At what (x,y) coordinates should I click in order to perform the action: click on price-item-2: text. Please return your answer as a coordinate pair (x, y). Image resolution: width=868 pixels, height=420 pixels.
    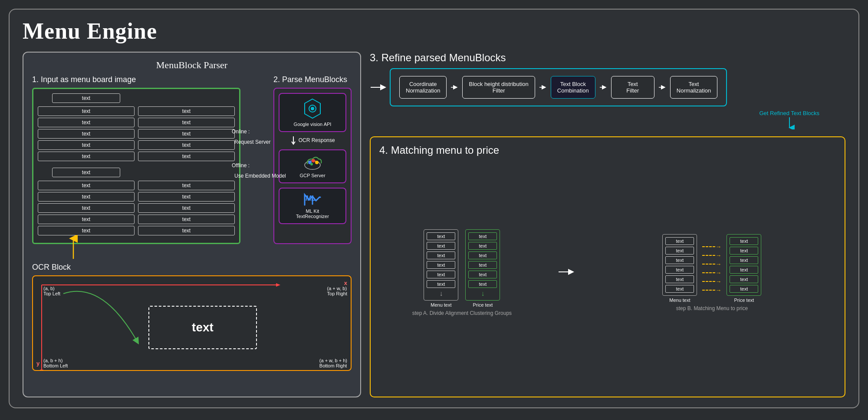
    Looking at the image, I should click on (483, 246).